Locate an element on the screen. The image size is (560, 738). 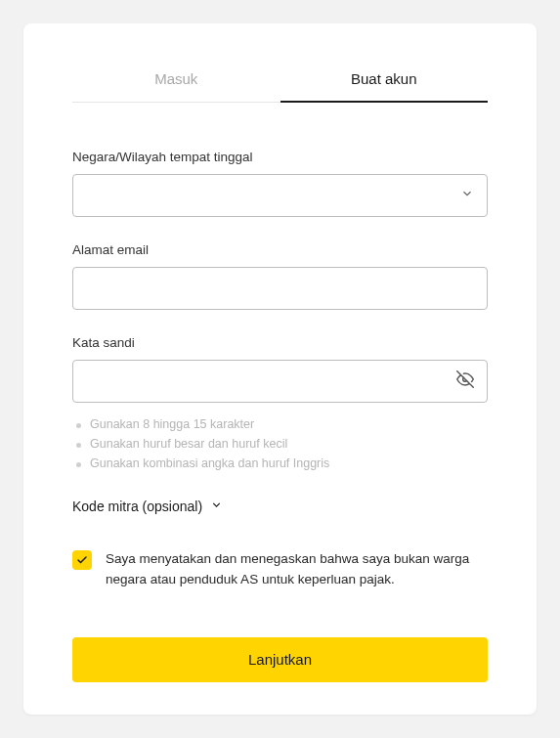
email-field-group: Alamat email is located at coordinates (280, 276).